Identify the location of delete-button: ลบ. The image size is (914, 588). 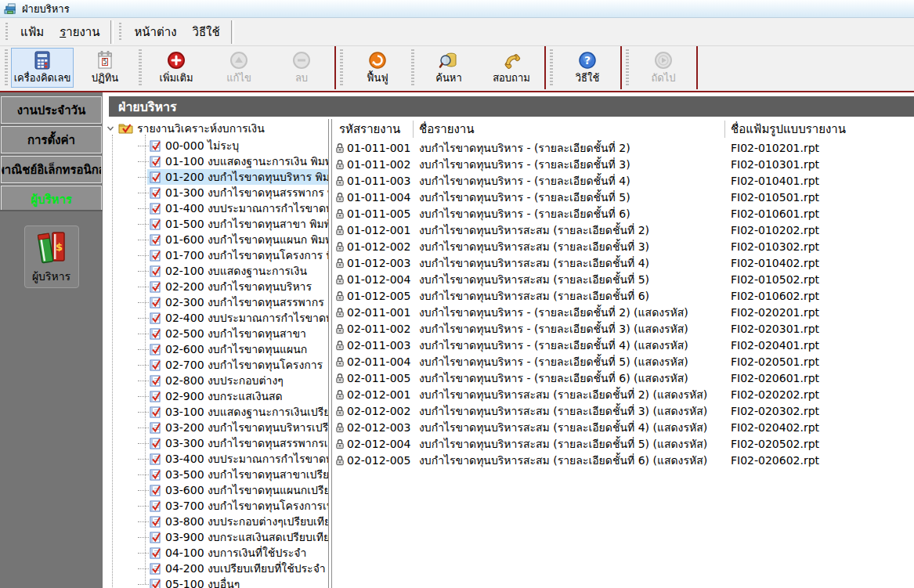
(302, 67).